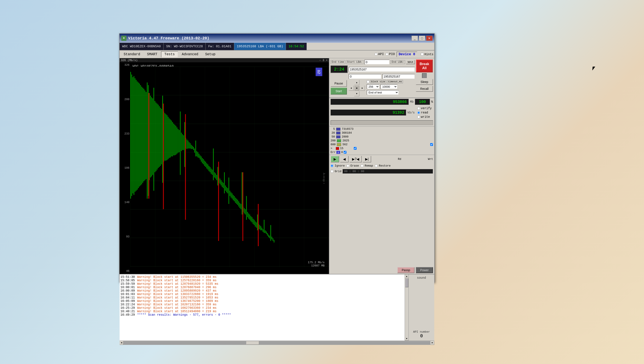  I want to click on start-lba-input, so click(377, 62).